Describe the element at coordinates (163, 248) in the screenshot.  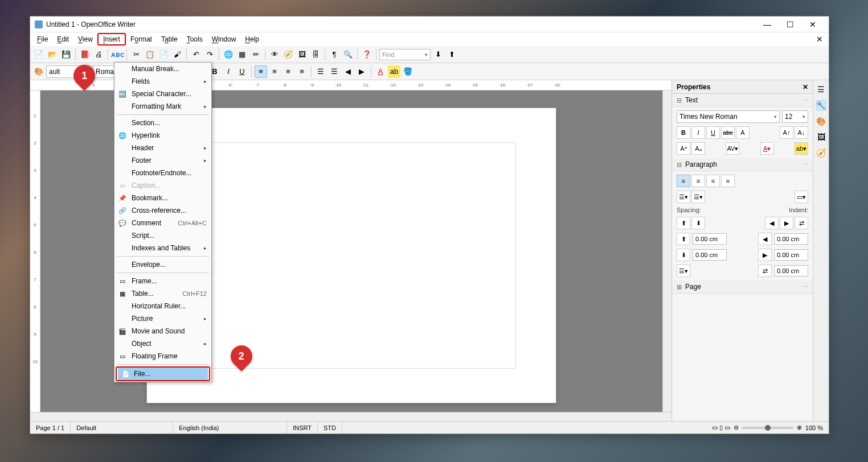
I see `menu-indexes: Indexes and Tables▸` at that location.